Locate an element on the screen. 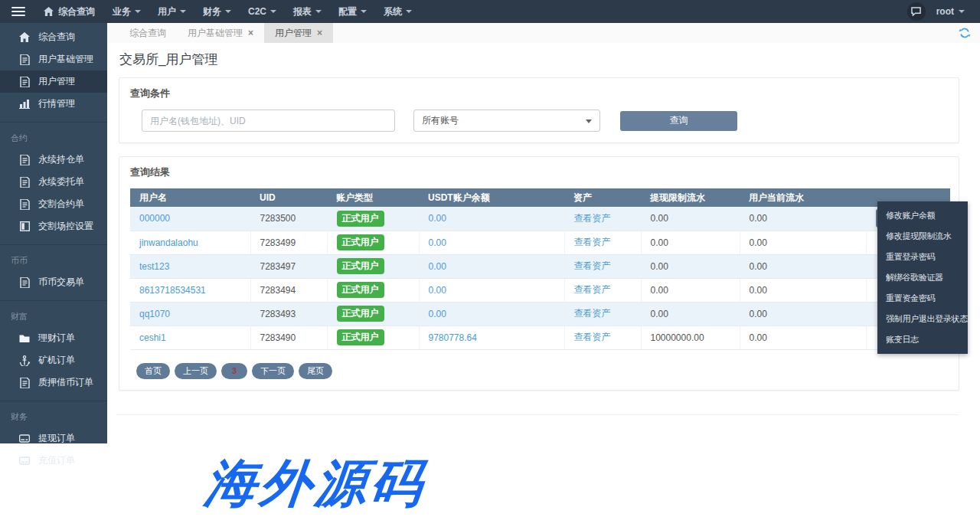  table-row: 86137185345317283494正式用户0.00查看资产0.000.00 is located at coordinates (541, 290).